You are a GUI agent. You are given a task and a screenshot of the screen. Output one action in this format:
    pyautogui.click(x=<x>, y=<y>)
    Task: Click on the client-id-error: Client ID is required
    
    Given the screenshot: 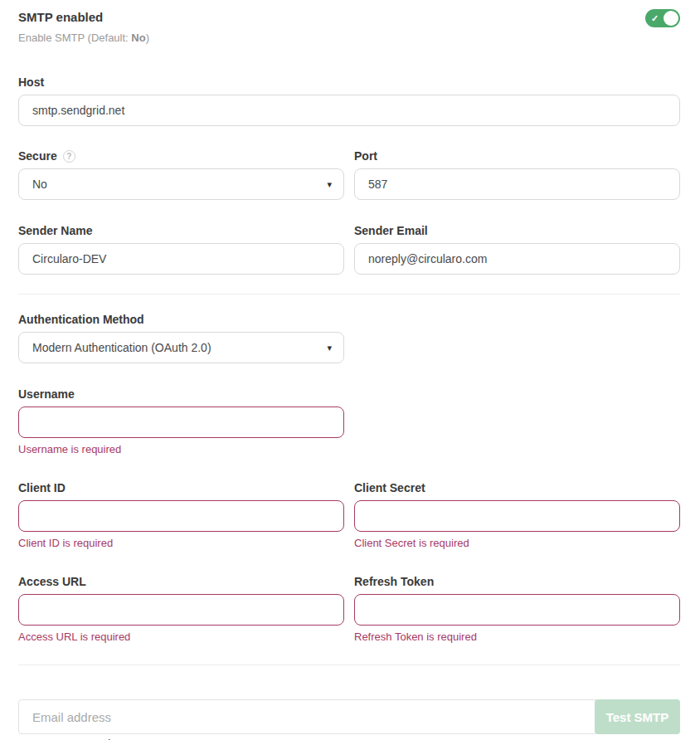 What is the action you would take?
    pyautogui.click(x=181, y=543)
    